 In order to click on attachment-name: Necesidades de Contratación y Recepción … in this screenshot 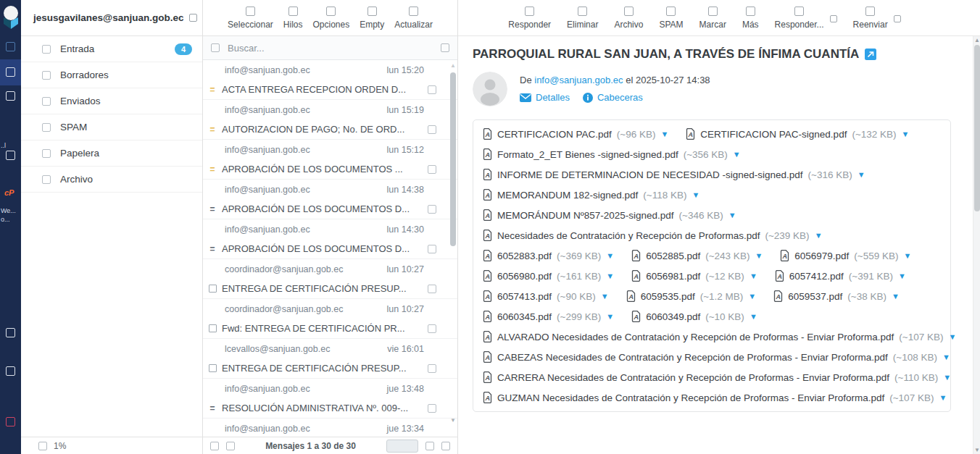, I will do `click(628, 236)`.